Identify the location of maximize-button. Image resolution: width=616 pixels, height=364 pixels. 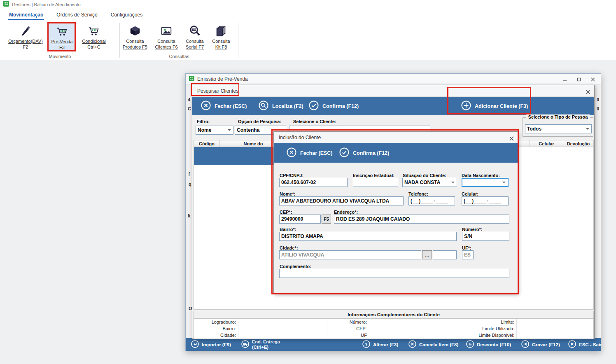
(579, 79).